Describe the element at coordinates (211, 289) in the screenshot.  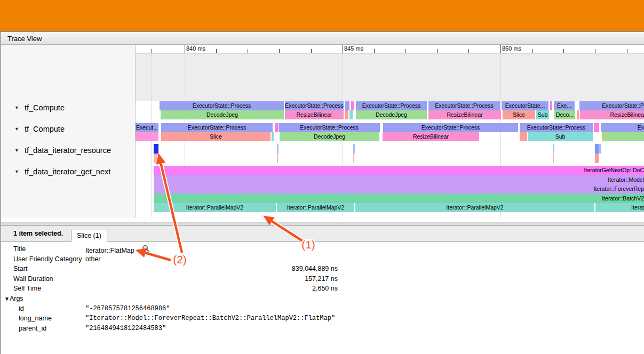
I see `field-value: 2,650 ns` at that location.